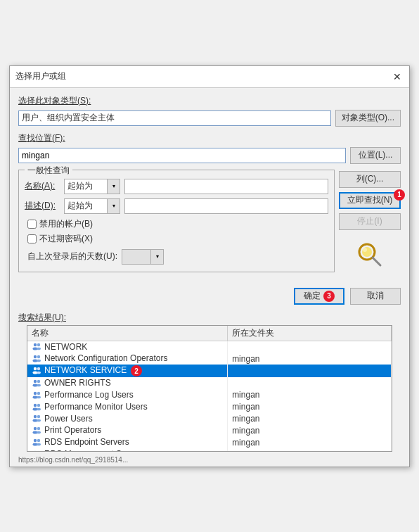 Image resolution: width=419 pixels, height=532 pixels. What do you see at coordinates (66, 224) in the screenshot?
I see `disabled-account-label: 禁用的帐户(B)` at bounding box center [66, 224].